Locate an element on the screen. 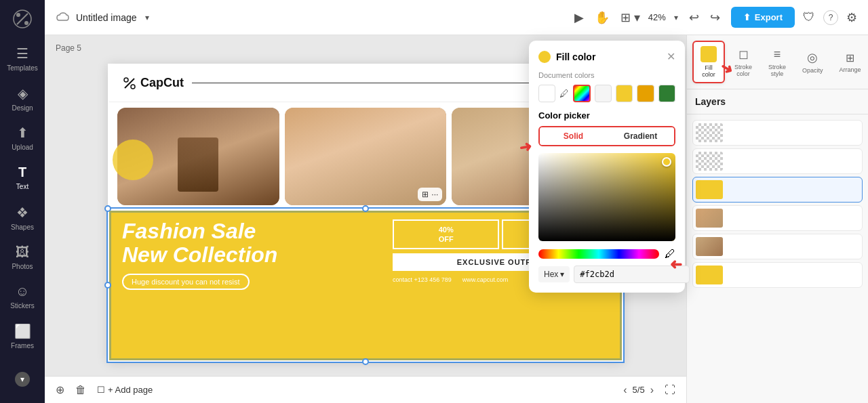 The image size is (868, 403). prev-page-button: ‹ is located at coordinates (625, 390).